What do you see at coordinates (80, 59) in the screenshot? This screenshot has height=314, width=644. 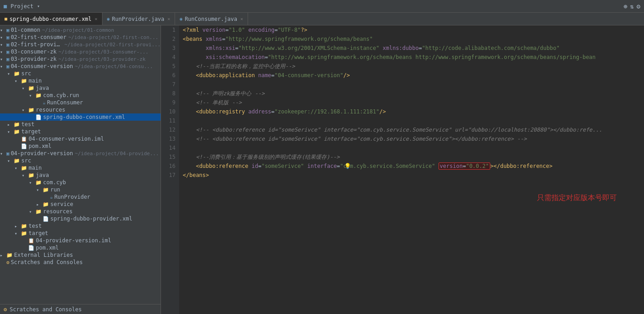 I see `tree-item-03-provider-zk: ▾▣03-provider-zk~/idea-project/03-provid…` at bounding box center [80, 59].